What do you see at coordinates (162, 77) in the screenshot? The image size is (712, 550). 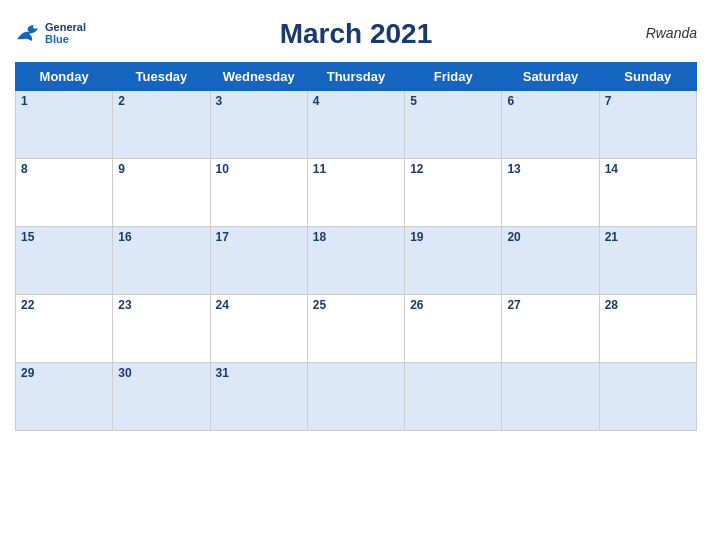 I see `weekday-tuesday: Tuesday` at bounding box center [162, 77].